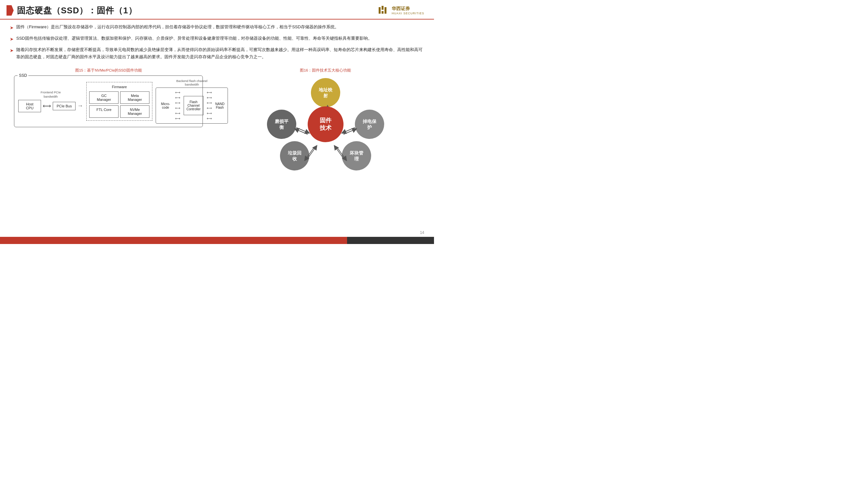 The image size is (868, 488). What do you see at coordinates (178, 119) in the screenshot?
I see `da6: ⟷` at bounding box center [178, 119].